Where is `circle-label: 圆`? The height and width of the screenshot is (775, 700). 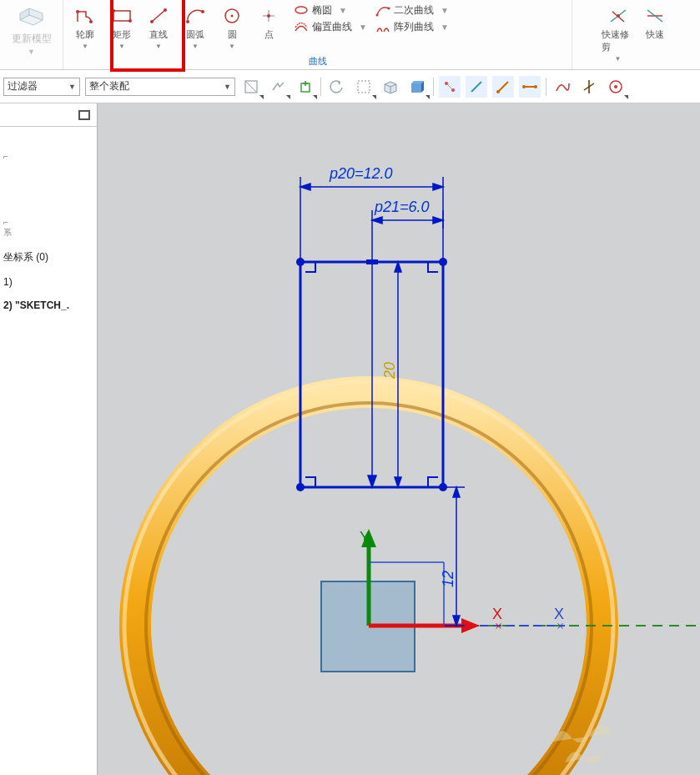 circle-label: 圆 is located at coordinates (232, 35).